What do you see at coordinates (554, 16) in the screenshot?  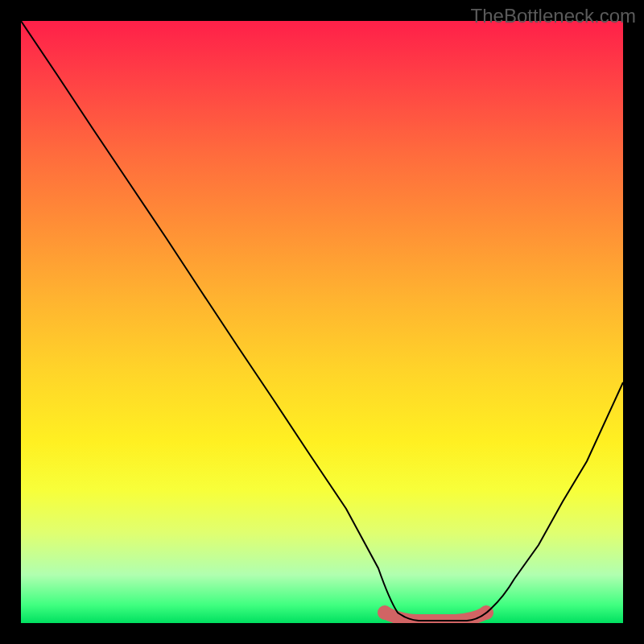 I see `watermark-text: TheBottleneck.com` at bounding box center [554, 16].